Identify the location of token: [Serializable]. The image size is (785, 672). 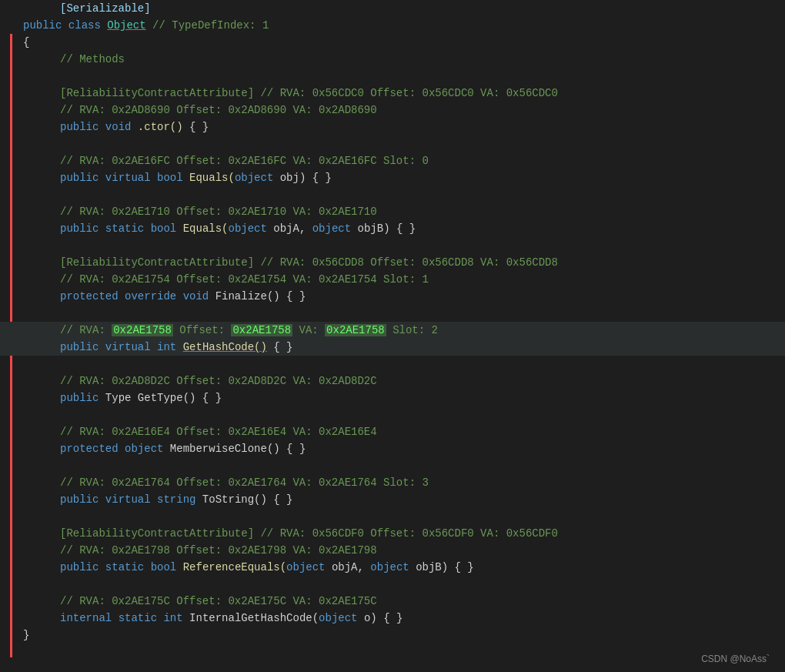
(105, 8).